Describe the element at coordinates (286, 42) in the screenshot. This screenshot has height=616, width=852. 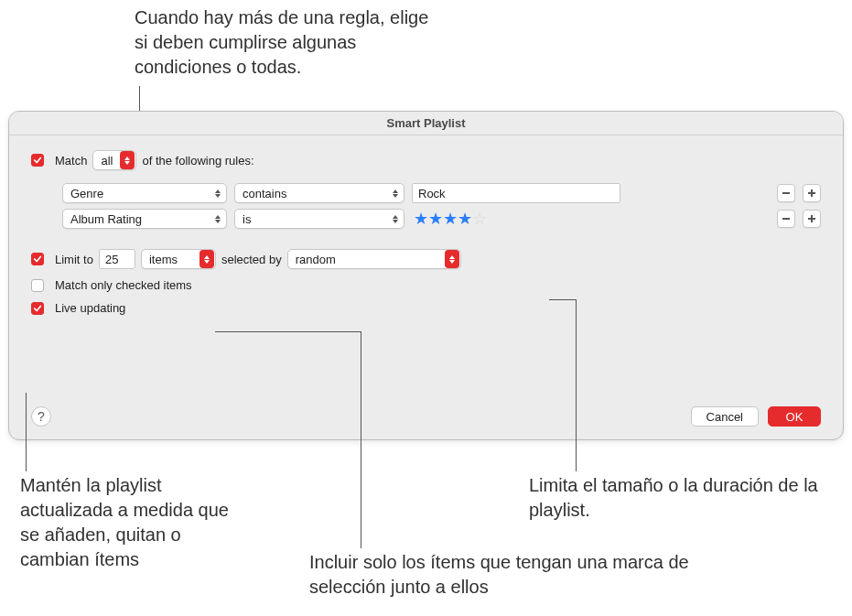
I see `callout-match-mode: Cuando hay más de una regla, elige si de…` at that location.